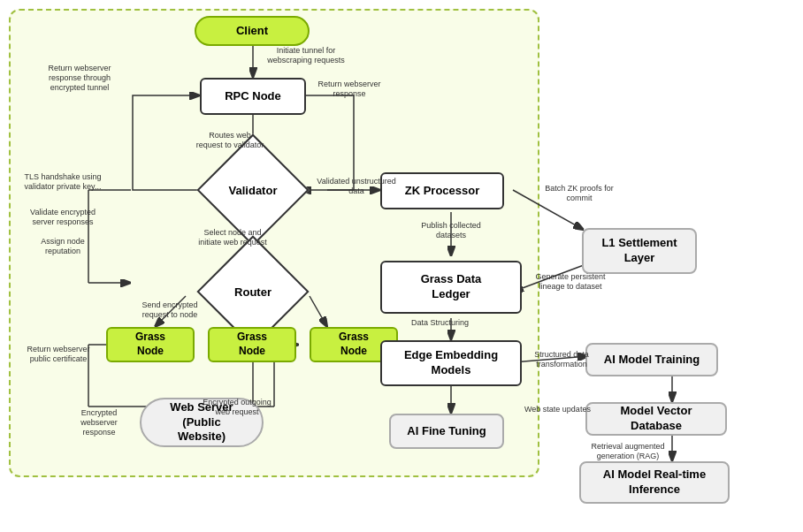  What do you see at coordinates (451, 363) in the screenshot?
I see `edge-embedding-node: Edge Embedding Models` at bounding box center [451, 363].